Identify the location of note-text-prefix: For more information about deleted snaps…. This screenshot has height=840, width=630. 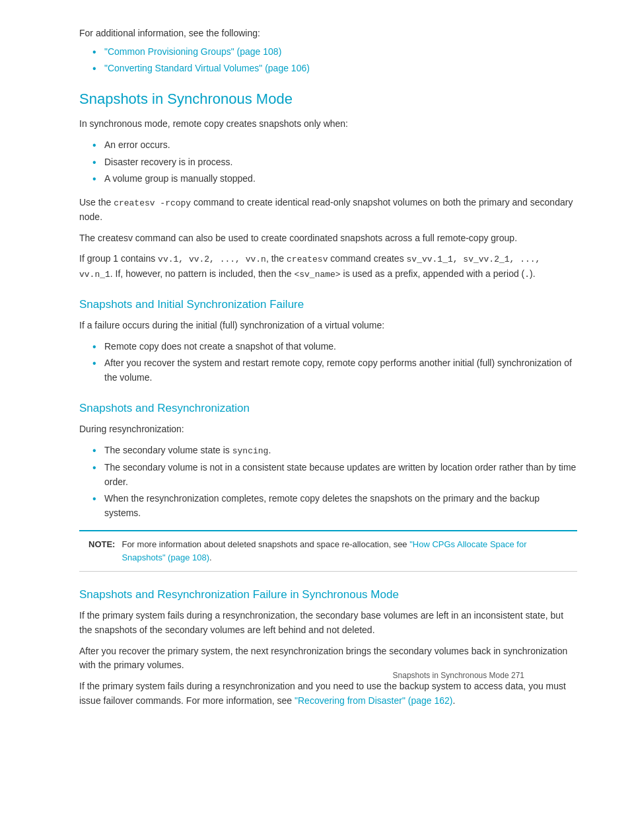
(265, 545).